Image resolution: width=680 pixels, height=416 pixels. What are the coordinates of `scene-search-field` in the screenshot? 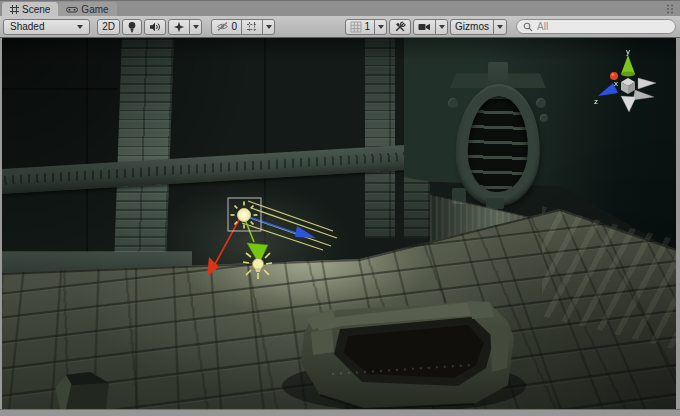 It's located at (596, 26).